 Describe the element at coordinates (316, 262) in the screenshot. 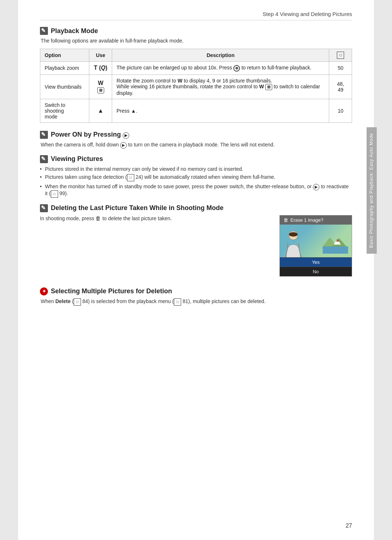

I see `dialog-yes: Yes` at that location.